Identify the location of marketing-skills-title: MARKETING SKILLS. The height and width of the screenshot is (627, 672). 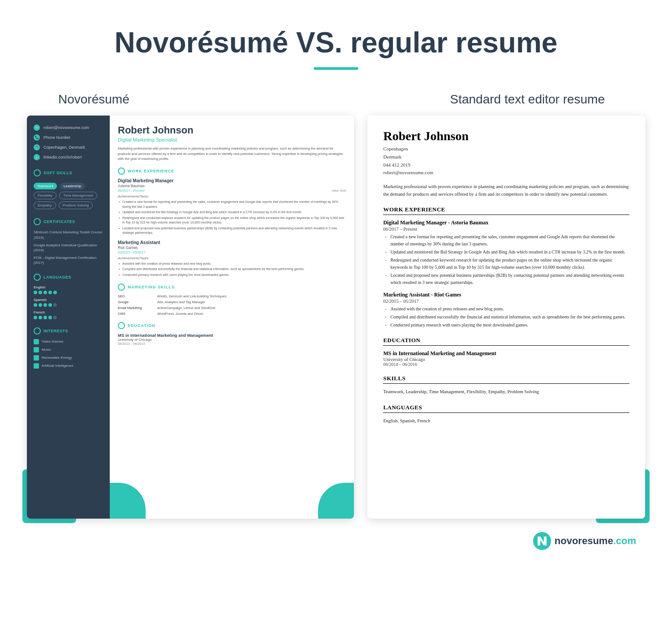
(232, 287).